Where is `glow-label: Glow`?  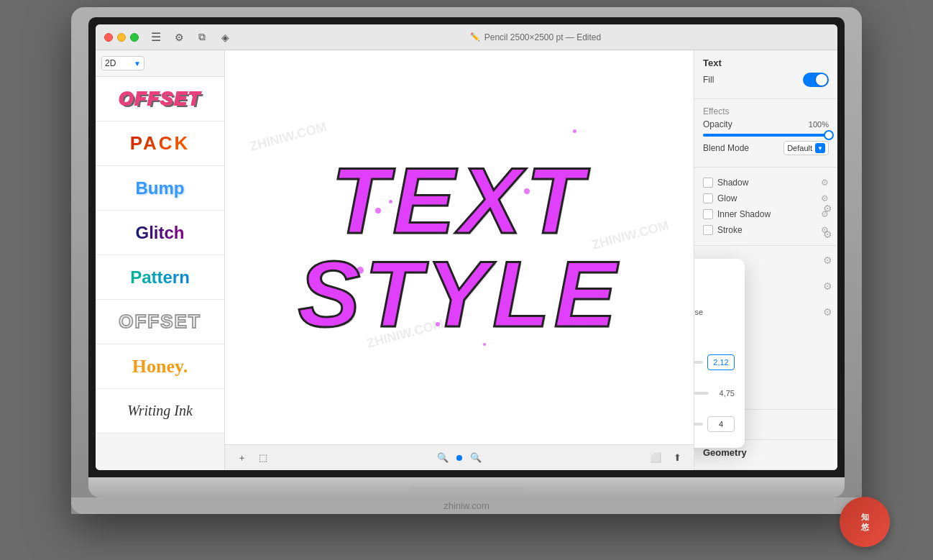
glow-label: Glow is located at coordinates (727, 198).